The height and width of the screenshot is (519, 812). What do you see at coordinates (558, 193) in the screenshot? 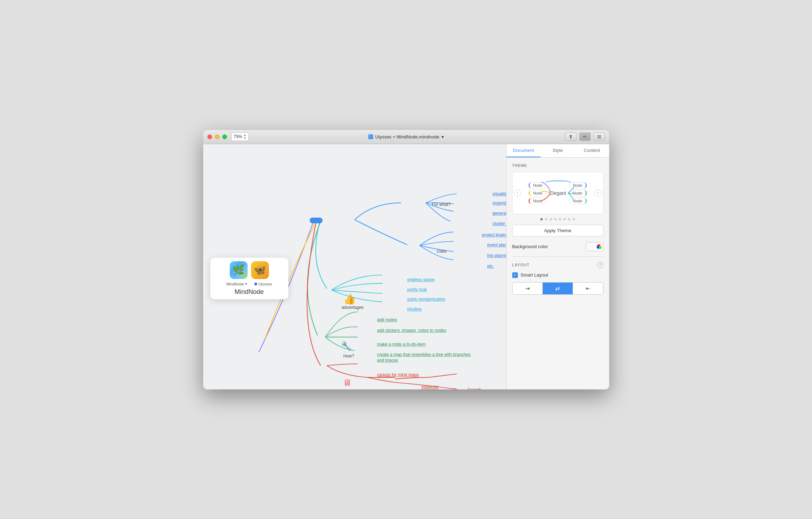
I see `theme-preview: ‹ Node Node Node Elegant Node Node` at bounding box center [558, 193].